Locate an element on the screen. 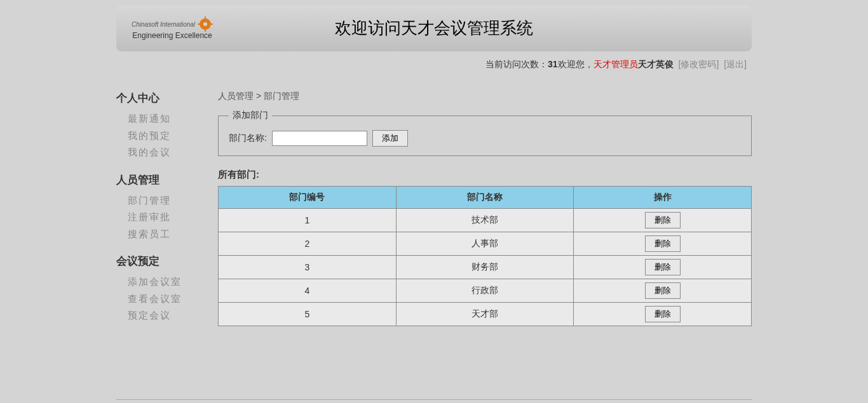  table-row: 3财务部删除 is located at coordinates (485, 268).